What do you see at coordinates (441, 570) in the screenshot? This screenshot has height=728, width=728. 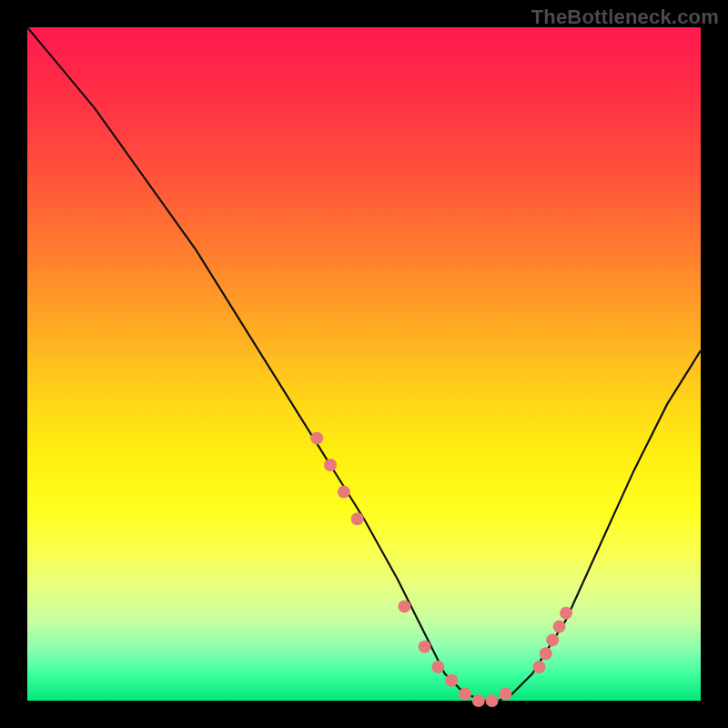 I see `marker-group` at bounding box center [441, 570].